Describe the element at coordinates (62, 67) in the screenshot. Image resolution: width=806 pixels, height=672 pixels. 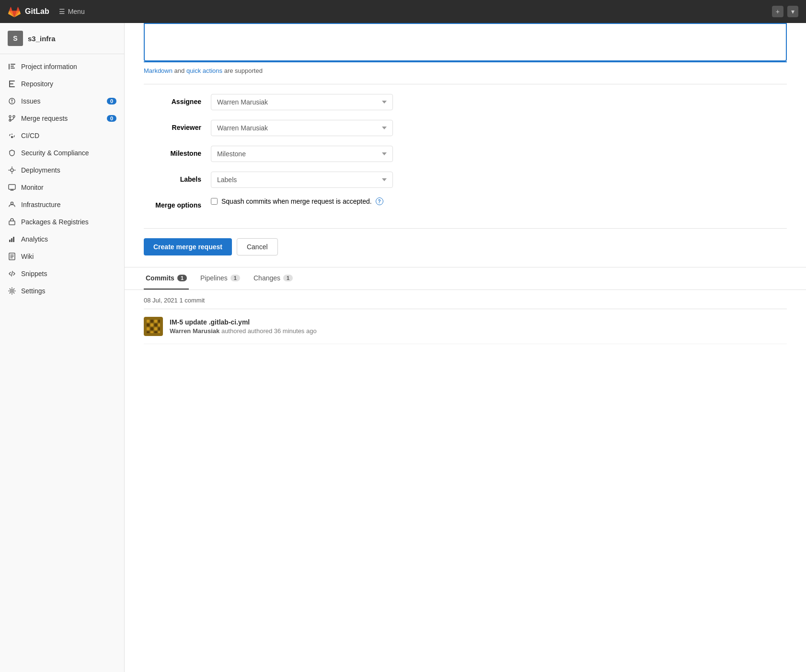
I see `sidebar-item-project-information: Project information` at that location.